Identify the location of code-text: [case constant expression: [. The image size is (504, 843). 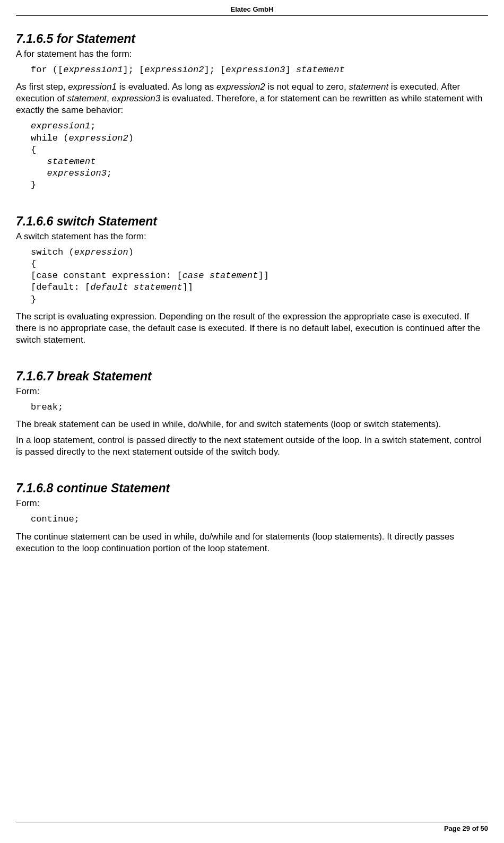
(107, 276).